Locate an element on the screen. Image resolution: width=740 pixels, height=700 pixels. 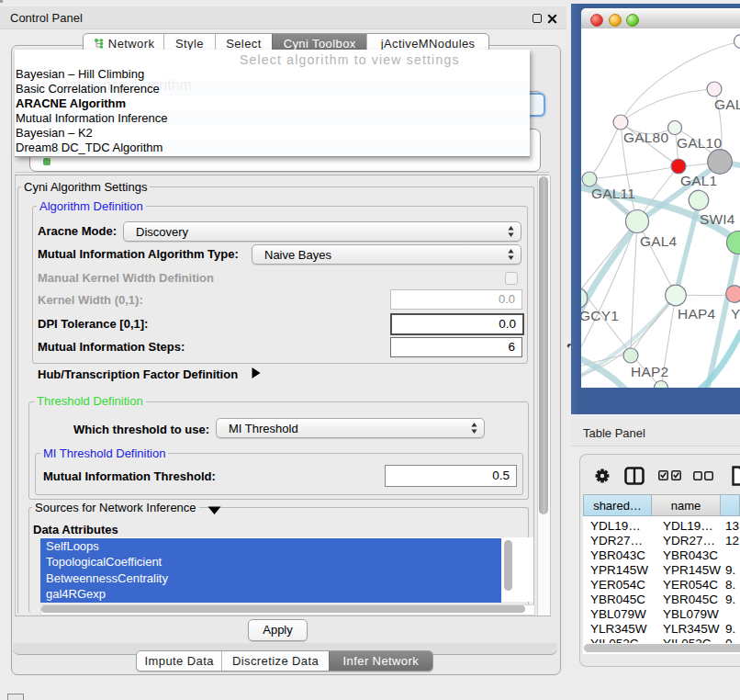
svg-text: GAL7 is located at coordinates (727, 105).